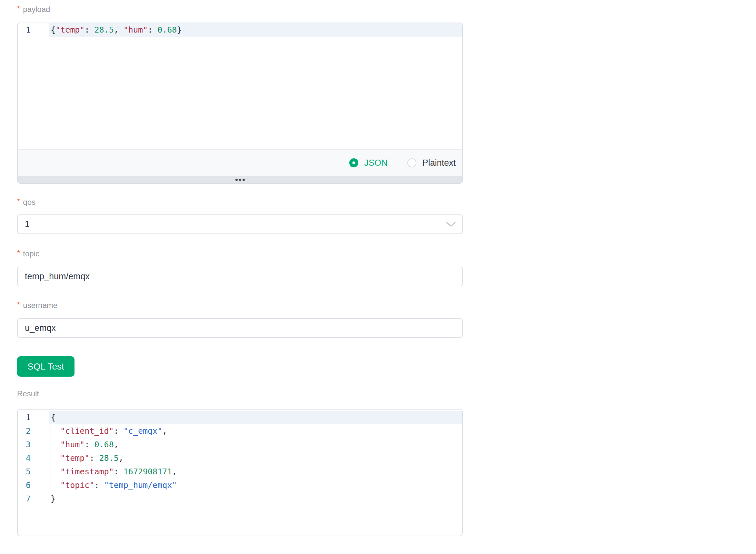  Describe the element at coordinates (240, 499) in the screenshot. I see `code-line: 7}` at that location.